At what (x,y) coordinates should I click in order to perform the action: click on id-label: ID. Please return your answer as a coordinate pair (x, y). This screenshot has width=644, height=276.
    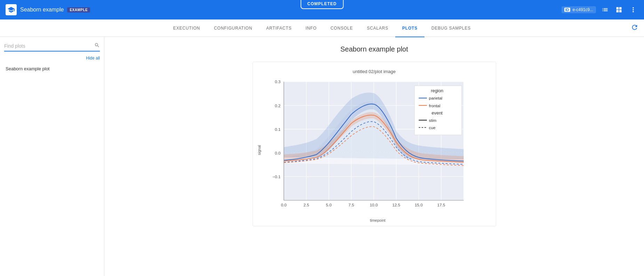
    Looking at the image, I should click on (567, 10).